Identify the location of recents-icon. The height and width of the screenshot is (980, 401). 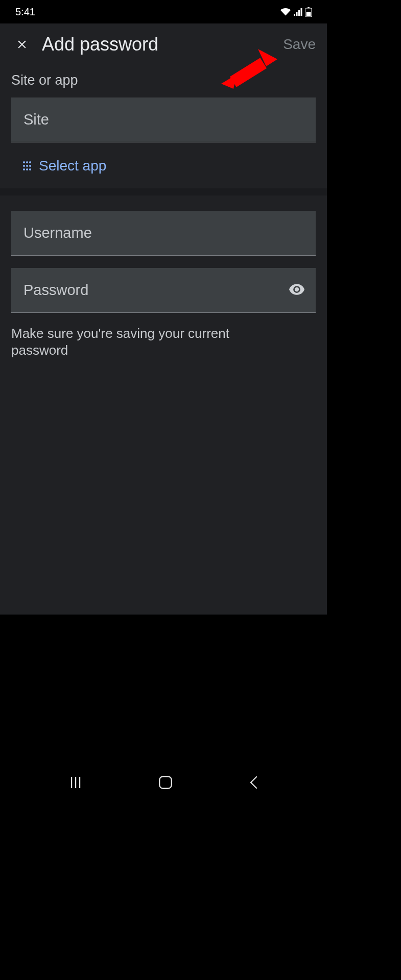
(76, 782).